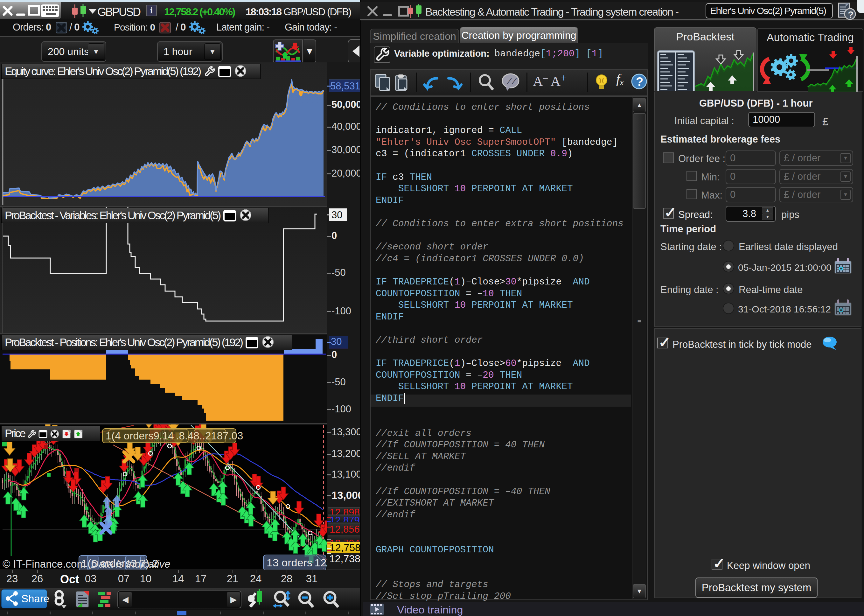 Image resolution: width=864 pixels, height=616 pixels. Describe the element at coordinates (174, 435) in the screenshot. I see `svg-text: 1(4 orders9.14 .8.48..2187.03` at that location.